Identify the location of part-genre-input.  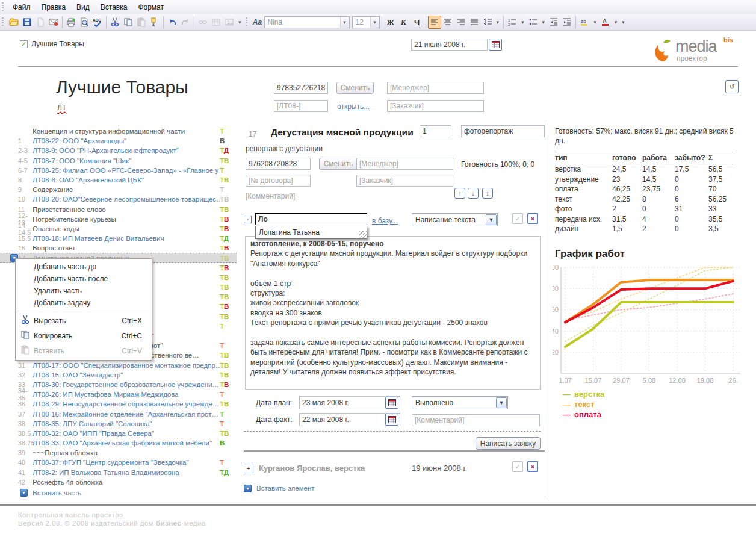
(503, 131).